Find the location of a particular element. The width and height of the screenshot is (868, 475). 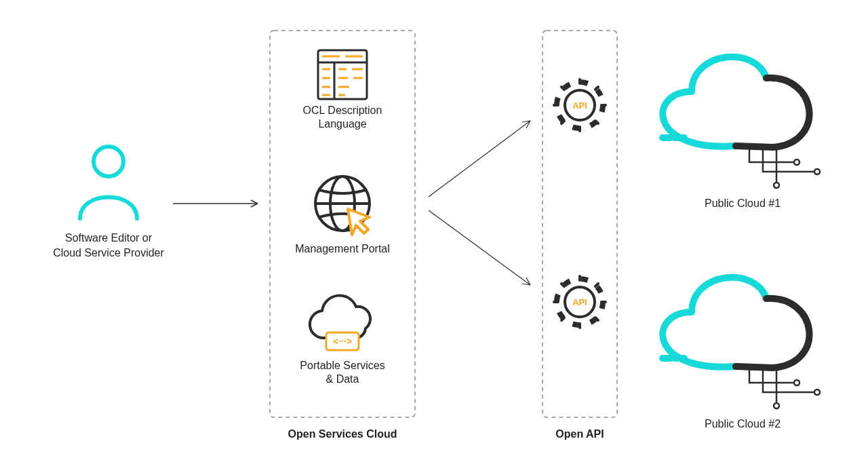

actor-label-line2: Cloud Service Provider is located at coordinates (108, 252).